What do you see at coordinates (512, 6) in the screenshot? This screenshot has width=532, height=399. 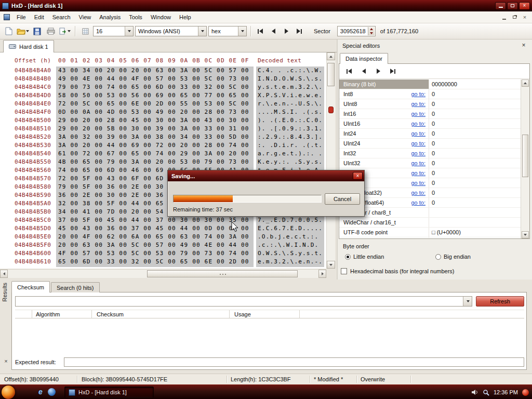 I see `maximize-button` at bounding box center [512, 6].